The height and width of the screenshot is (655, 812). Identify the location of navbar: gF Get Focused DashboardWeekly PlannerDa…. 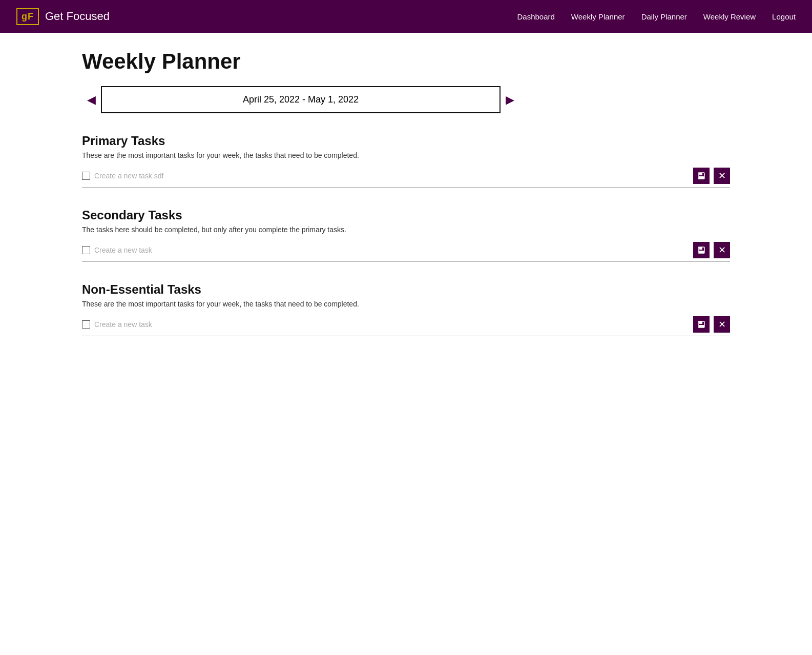
(406, 16).